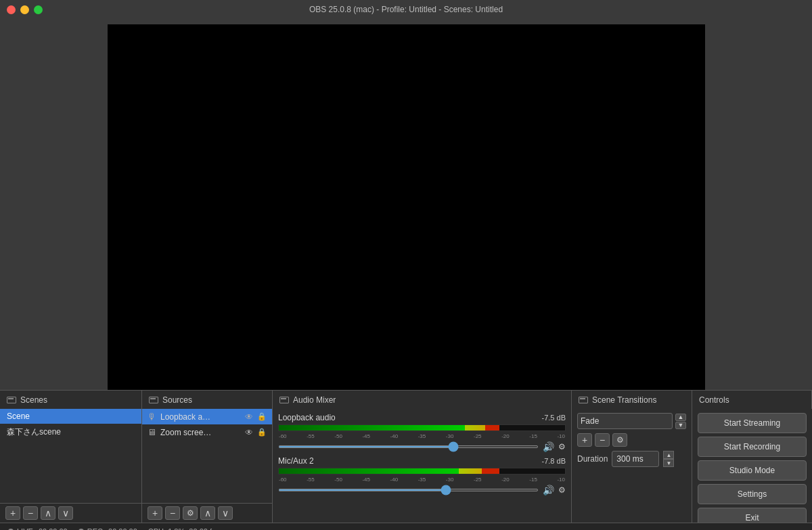 This screenshot has height=530, width=812. What do you see at coordinates (24, 9) in the screenshot?
I see `window-controls` at bounding box center [24, 9].